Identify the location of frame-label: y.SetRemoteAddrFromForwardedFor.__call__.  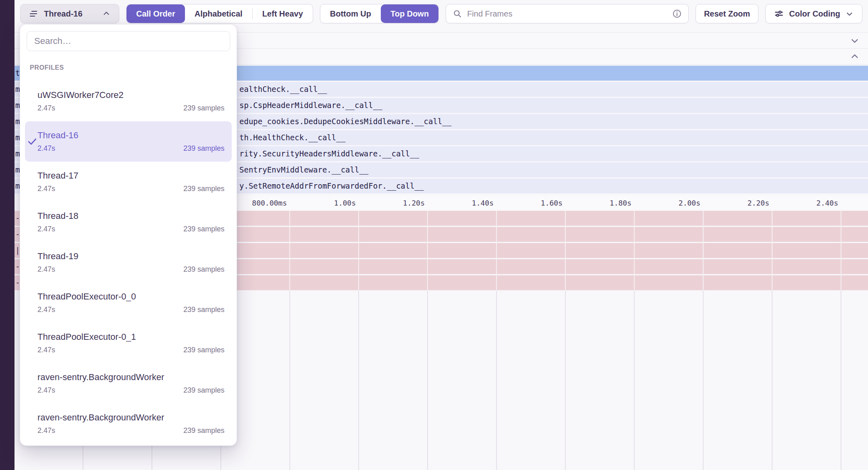
(332, 186).